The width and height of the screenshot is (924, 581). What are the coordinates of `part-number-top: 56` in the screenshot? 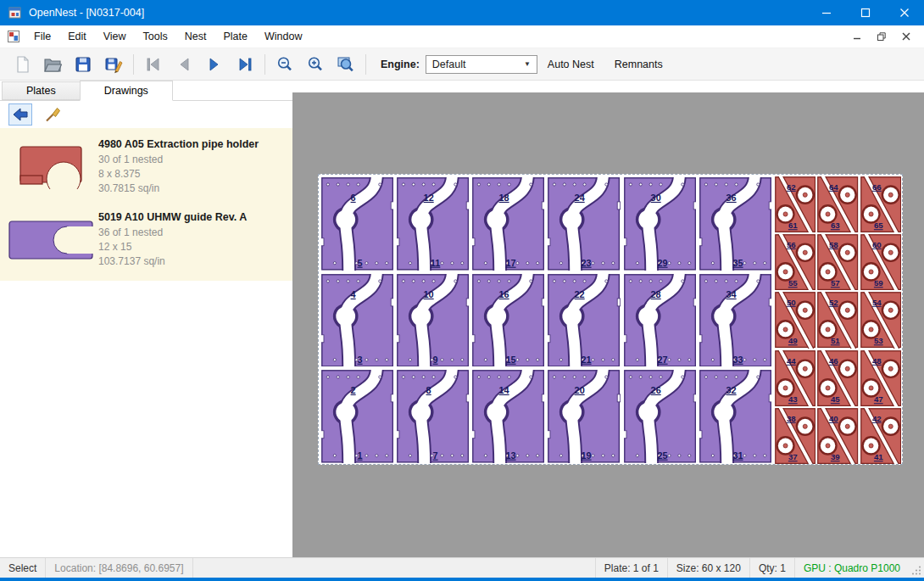 It's located at (792, 244).